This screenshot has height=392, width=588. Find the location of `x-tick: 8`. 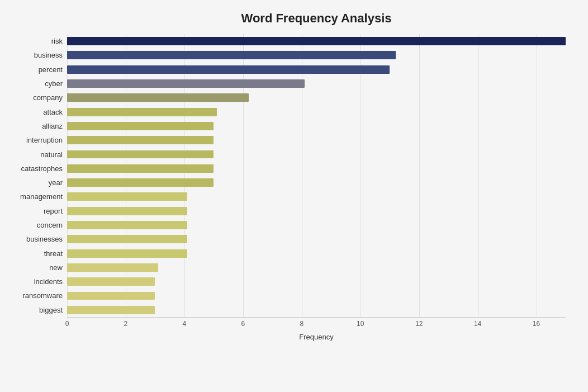

x-tick: 8 is located at coordinates (302, 324).